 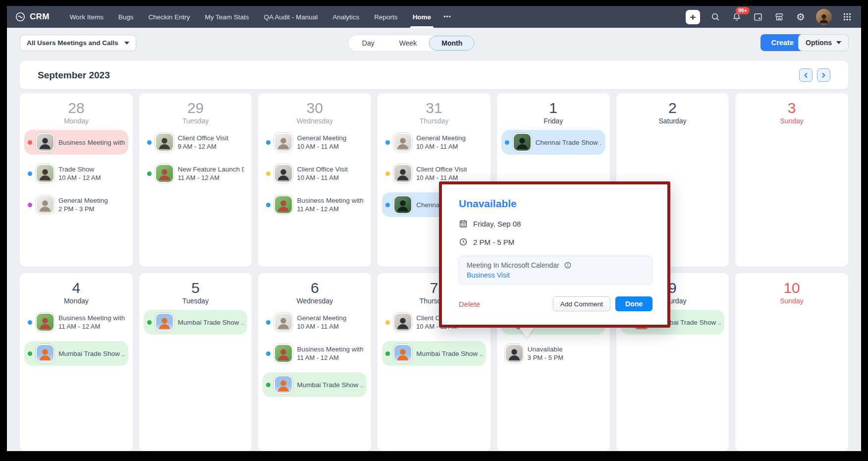 I want to click on day-cell-10: 10Sunday, so click(x=792, y=362).